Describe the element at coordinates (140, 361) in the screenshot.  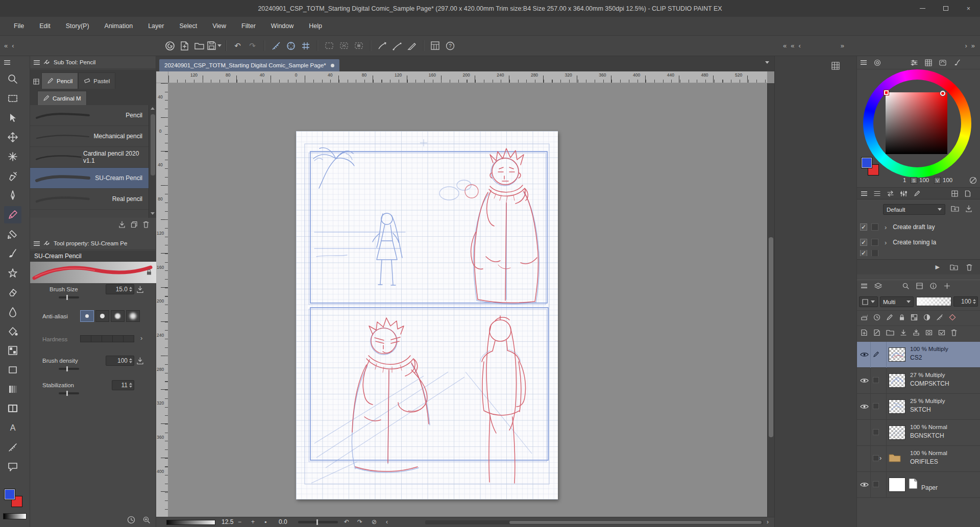
I see `brush-density-dynamics-icon` at that location.